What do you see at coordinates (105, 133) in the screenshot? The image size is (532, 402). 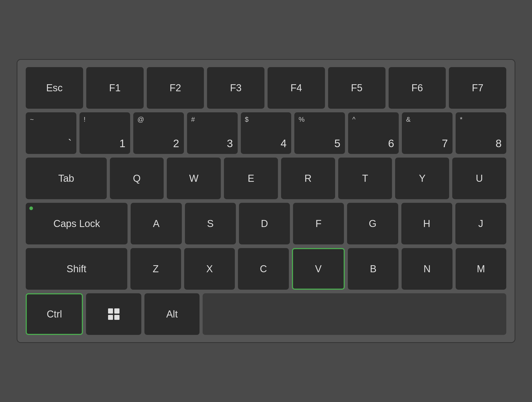 I see `key-1: ! 1` at bounding box center [105, 133].